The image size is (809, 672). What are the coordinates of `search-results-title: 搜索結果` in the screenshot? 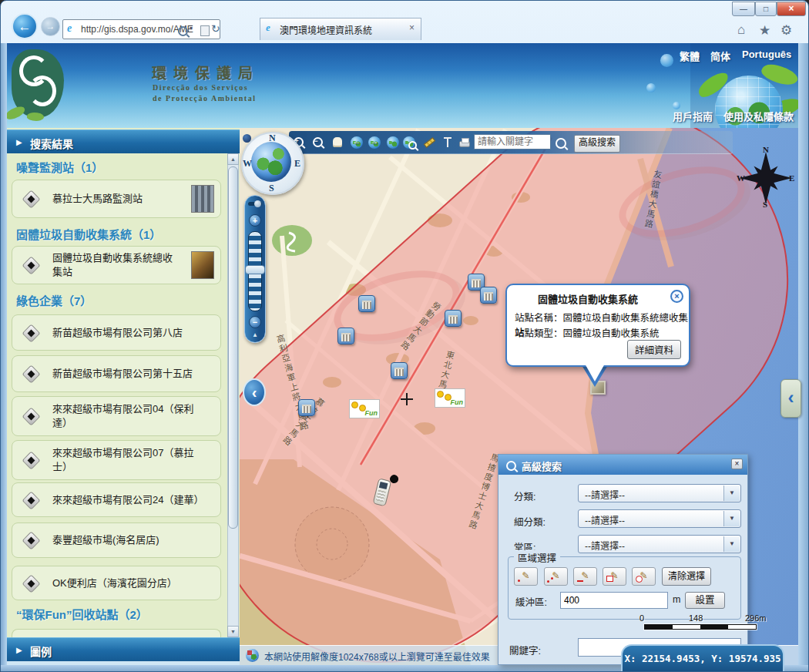 It's located at (52, 143).